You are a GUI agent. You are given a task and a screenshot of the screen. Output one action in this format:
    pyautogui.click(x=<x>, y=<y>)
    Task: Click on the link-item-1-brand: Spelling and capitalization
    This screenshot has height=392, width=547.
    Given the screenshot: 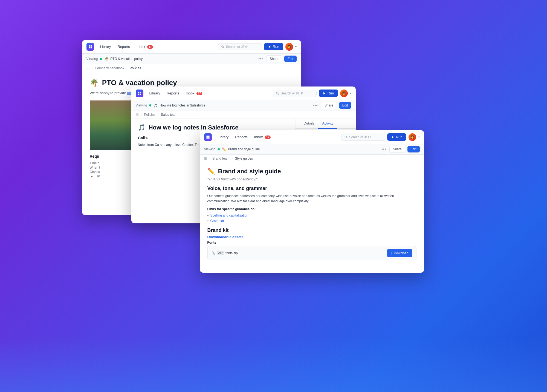 What is the action you would take?
    pyautogui.click(x=312, y=215)
    